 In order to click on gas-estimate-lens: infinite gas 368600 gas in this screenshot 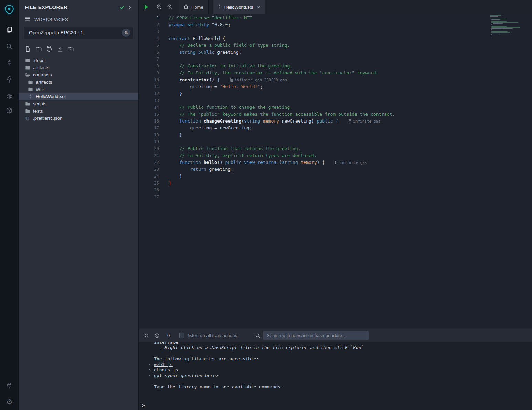, I will do `click(259, 80)`.